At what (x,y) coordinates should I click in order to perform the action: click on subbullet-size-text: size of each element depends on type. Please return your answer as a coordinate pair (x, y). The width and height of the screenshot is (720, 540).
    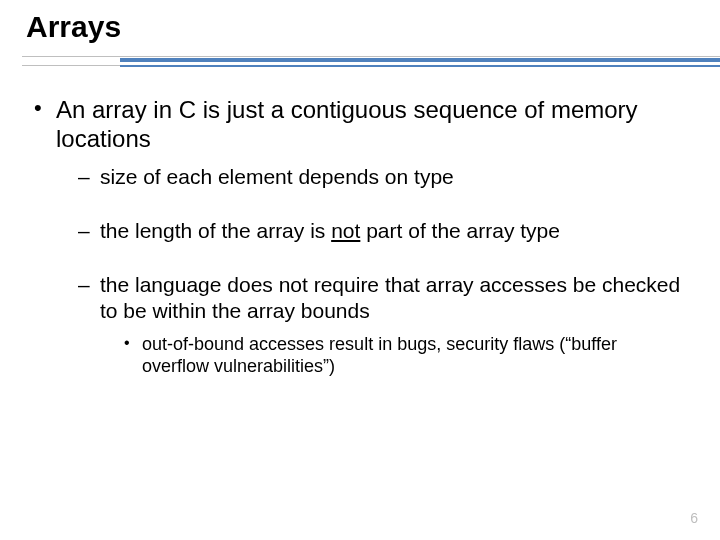
    Looking at the image, I should click on (277, 176).